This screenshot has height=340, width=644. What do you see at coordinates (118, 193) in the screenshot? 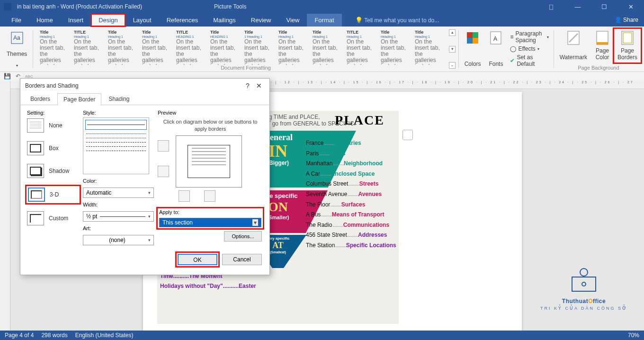
I see `color-select: Automatic▾` at bounding box center [118, 193].